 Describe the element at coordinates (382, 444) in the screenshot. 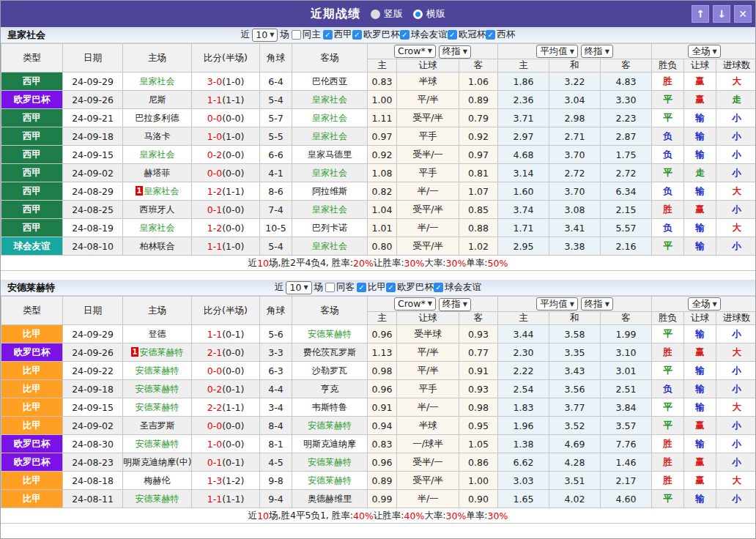

I see `crow-home-odds: 0.83` at that location.